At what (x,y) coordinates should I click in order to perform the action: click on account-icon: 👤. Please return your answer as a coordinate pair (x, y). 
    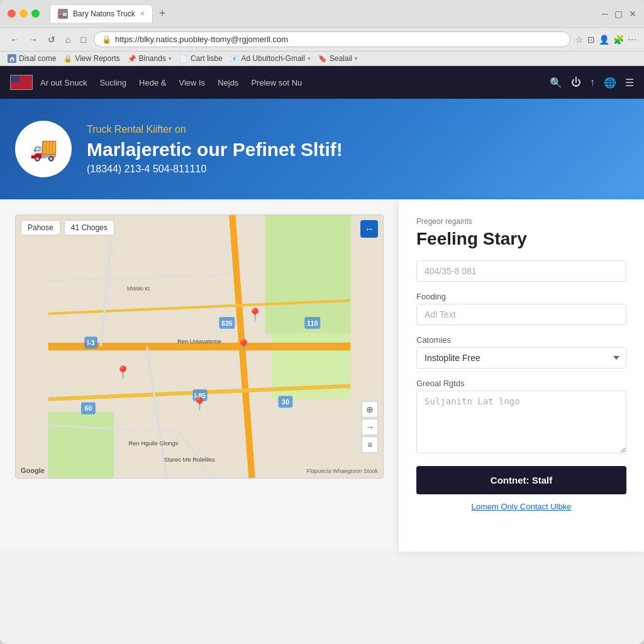
    Looking at the image, I should click on (604, 40).